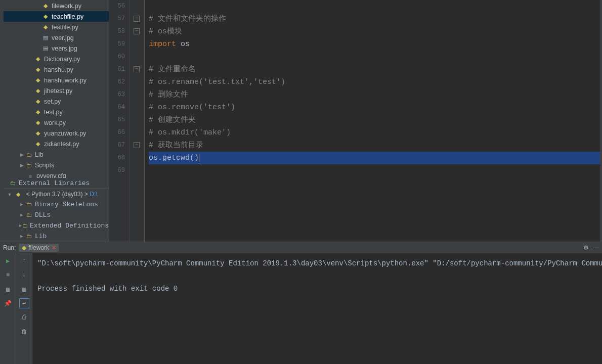 Image resolution: width=602 pixels, height=364 pixels. Describe the element at coordinates (56, 70) in the screenshot. I see `tree-item-hanshu-py: ◆hanshu.py` at that location.